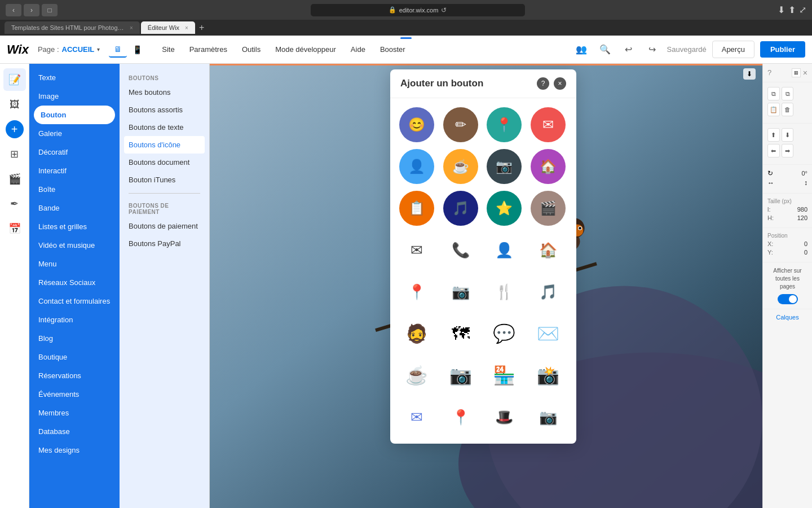  What do you see at coordinates (805, 73) in the screenshot?
I see `rp-close-btn: ×` at bounding box center [805, 73].